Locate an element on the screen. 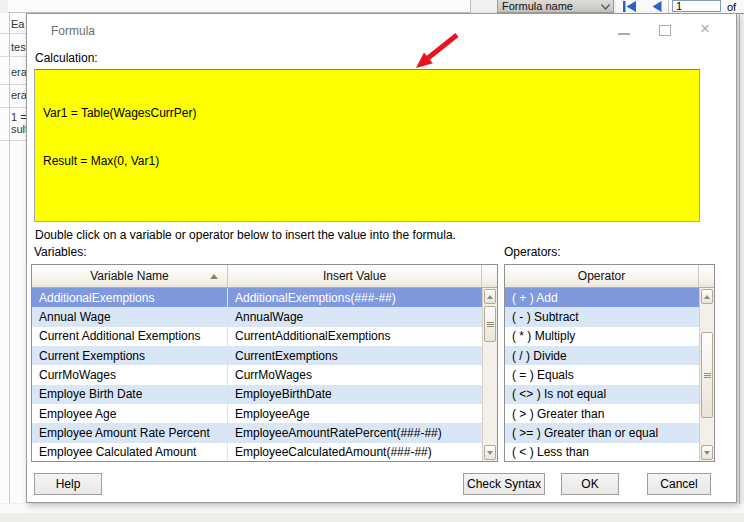 The height and width of the screenshot is (522, 744). column-header-operator: Operator is located at coordinates (602, 276).